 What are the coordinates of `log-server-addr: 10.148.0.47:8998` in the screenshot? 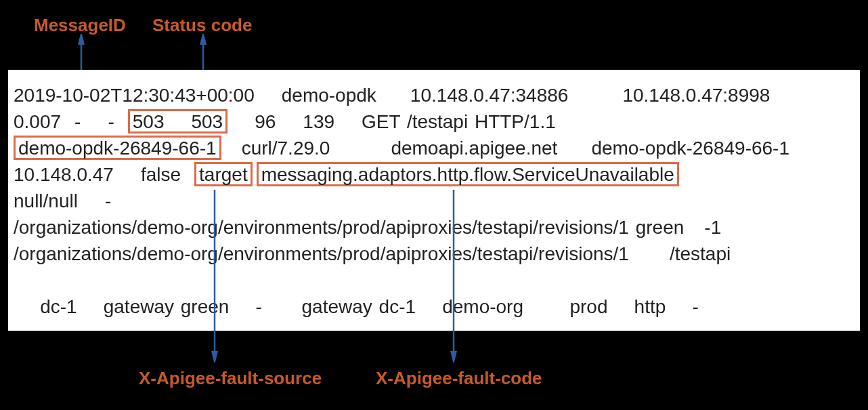 It's located at (696, 95).